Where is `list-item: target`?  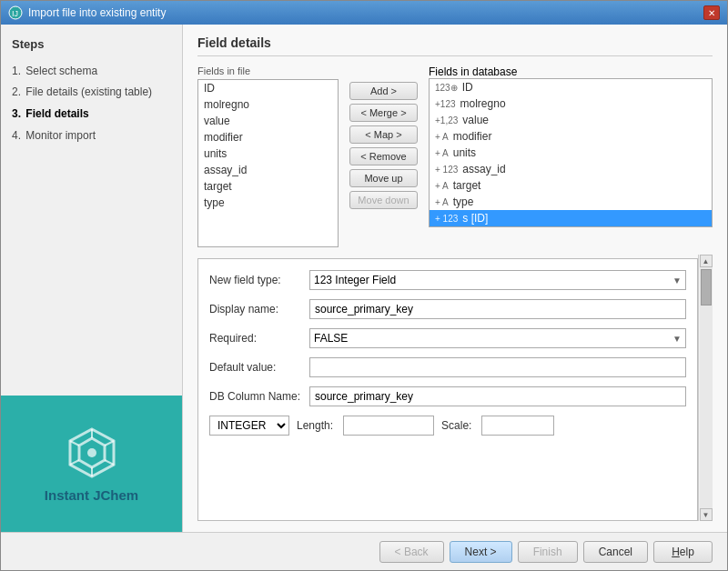
list-item: target is located at coordinates (268, 186).